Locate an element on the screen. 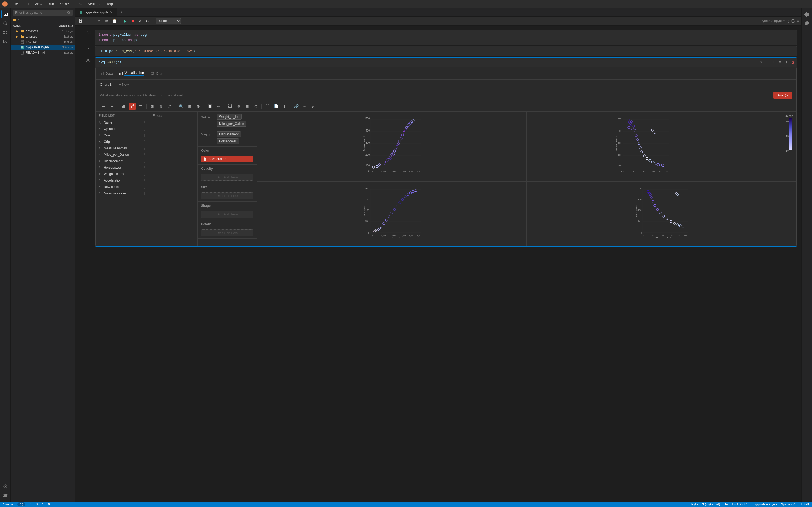 The image size is (812, 507). chart-type-bar is located at coordinates (123, 107).